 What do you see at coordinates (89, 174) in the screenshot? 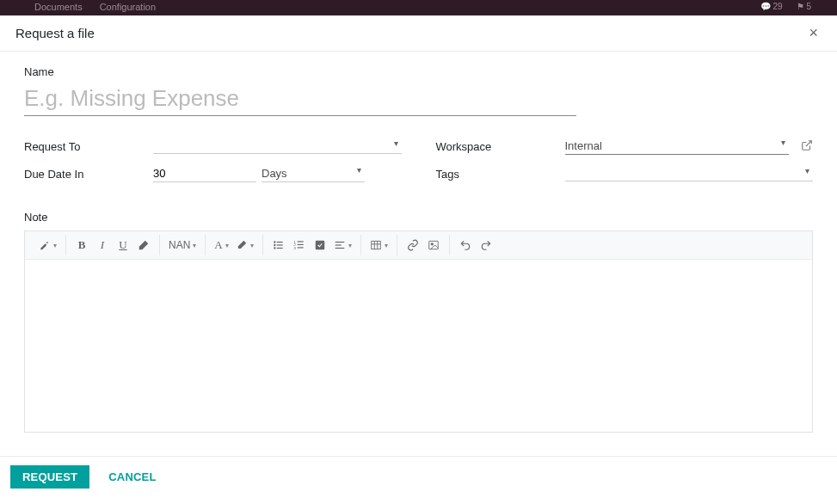
I see `due-date-label: Due Date In` at bounding box center [89, 174].